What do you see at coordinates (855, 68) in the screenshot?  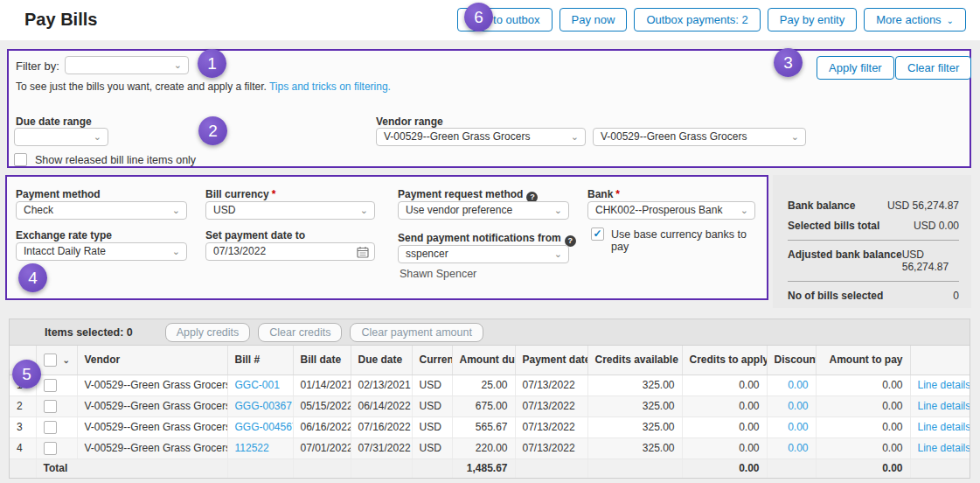 I see `apply-filter-button: Apply filter` at bounding box center [855, 68].